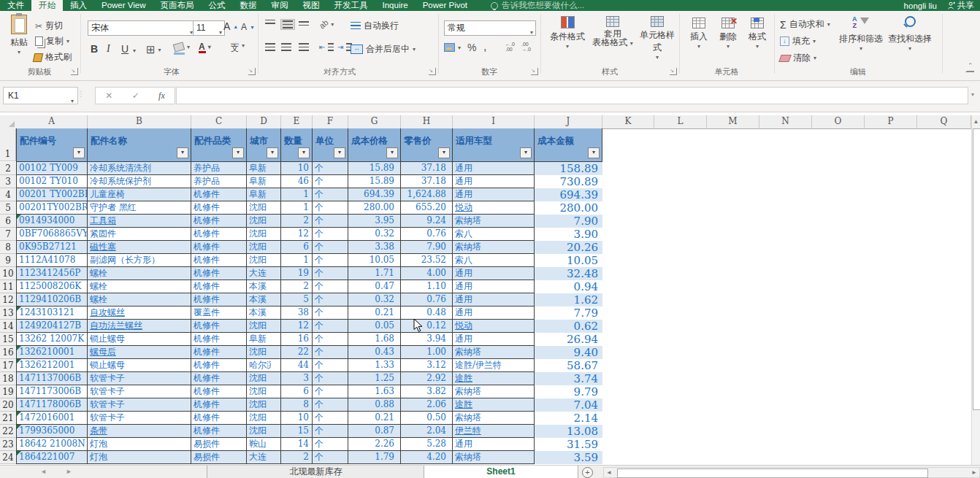 This screenshot has height=478, width=980. Describe the element at coordinates (139, 182) in the screenshot. I see `cell-B3: 冷却系统保护剂` at that location.